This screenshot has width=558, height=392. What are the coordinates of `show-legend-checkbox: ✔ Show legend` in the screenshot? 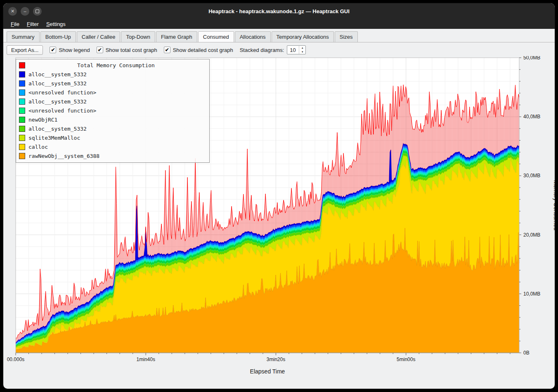 It's located at (69, 50).